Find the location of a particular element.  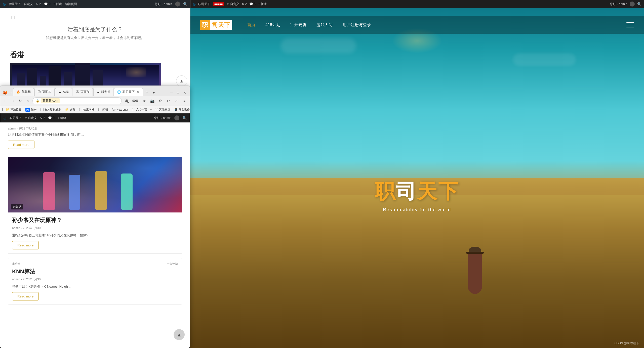

bookmark-label: New chat is located at coordinates (122, 110).